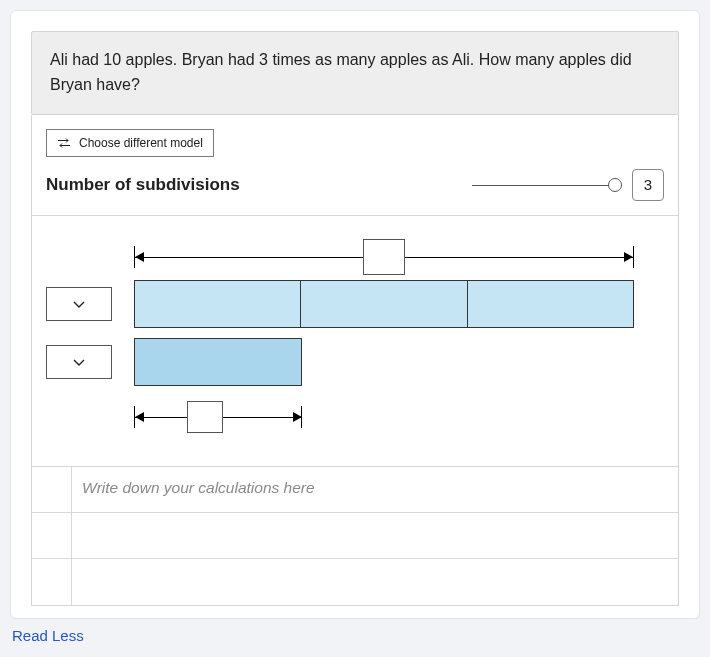  Describe the element at coordinates (355, 73) in the screenshot. I see `question-text: Ali had 10 apples. Bryan had 3 times as …` at that location.